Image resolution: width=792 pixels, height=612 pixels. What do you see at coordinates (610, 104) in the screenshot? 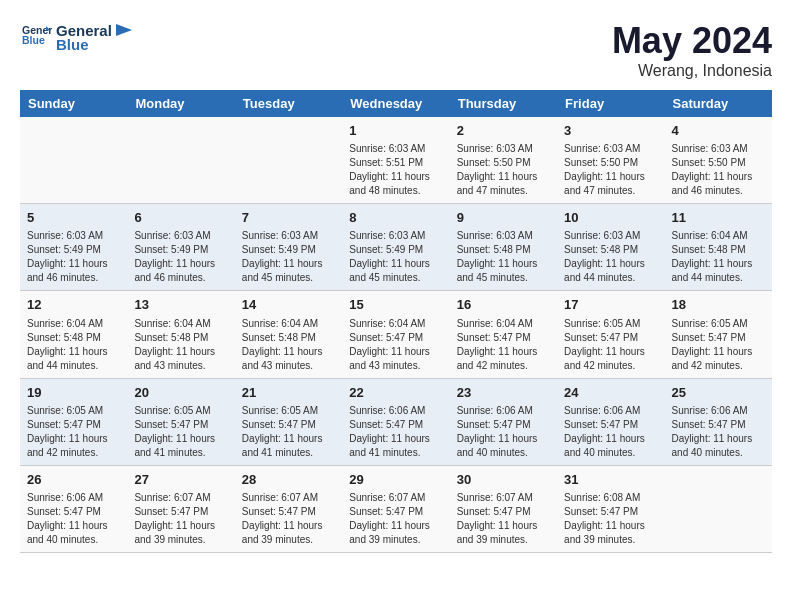
I see `weekday-header-friday: Friday` at bounding box center [610, 104].